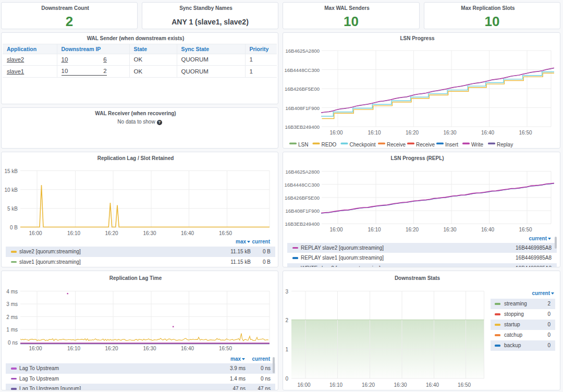  What do you see at coordinates (287, 378) in the screenshot?
I see `svg-text: 0` at bounding box center [287, 378].